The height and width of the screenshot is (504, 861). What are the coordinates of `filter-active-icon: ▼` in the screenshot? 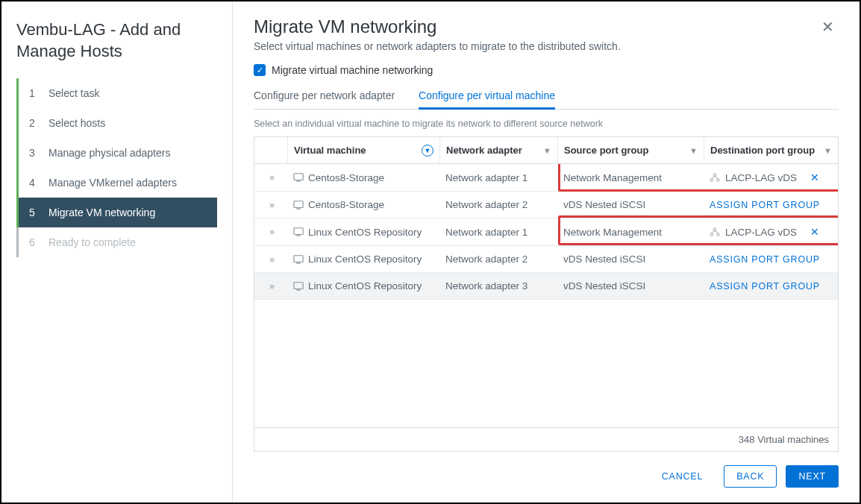 It's located at (428, 151).